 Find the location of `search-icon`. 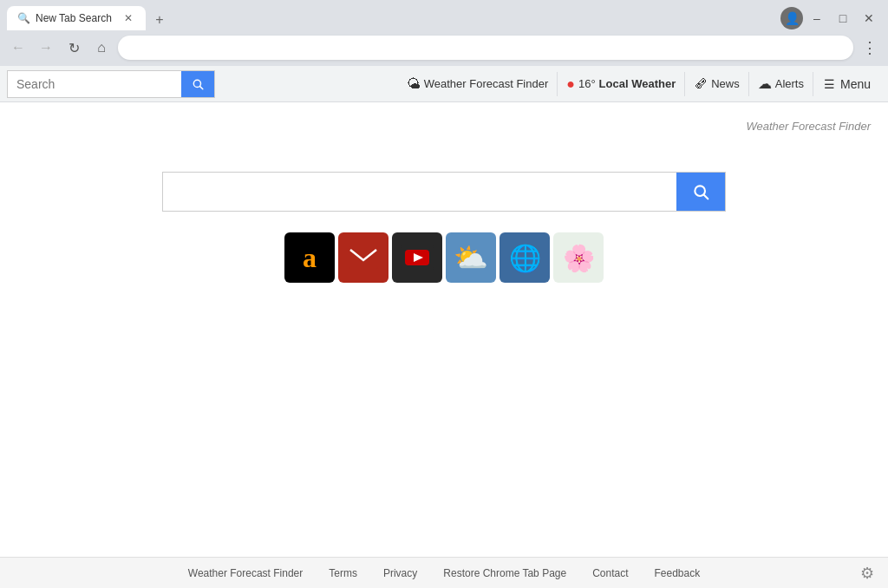

search-icon is located at coordinates (198, 84).